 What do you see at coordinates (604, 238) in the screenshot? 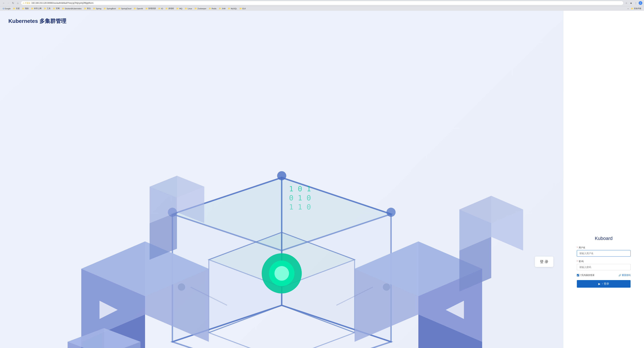
I see `form-title: Kuboard` at bounding box center [604, 238].